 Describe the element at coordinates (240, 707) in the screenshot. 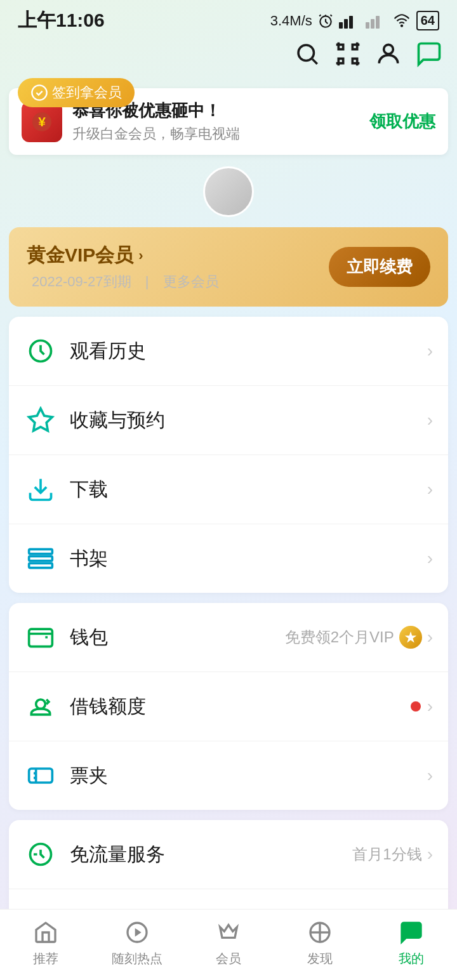

I see `credit-label: 借钱额度` at that location.